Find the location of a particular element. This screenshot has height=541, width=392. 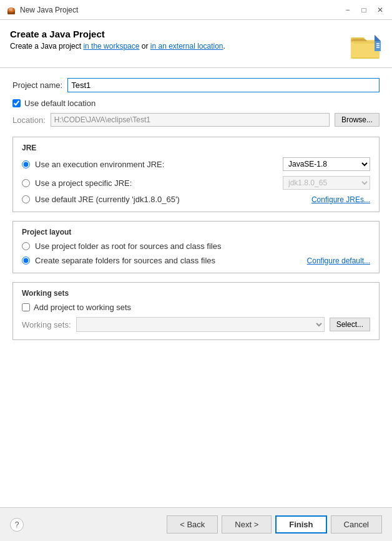

layout-option1-radio is located at coordinates (26, 246).